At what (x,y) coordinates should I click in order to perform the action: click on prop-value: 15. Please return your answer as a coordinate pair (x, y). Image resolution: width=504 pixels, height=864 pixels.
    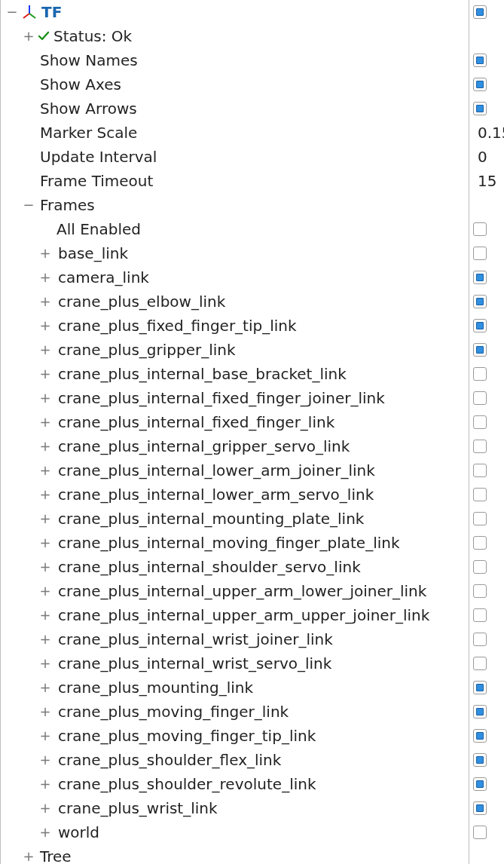
    Looking at the image, I should click on (485, 181).